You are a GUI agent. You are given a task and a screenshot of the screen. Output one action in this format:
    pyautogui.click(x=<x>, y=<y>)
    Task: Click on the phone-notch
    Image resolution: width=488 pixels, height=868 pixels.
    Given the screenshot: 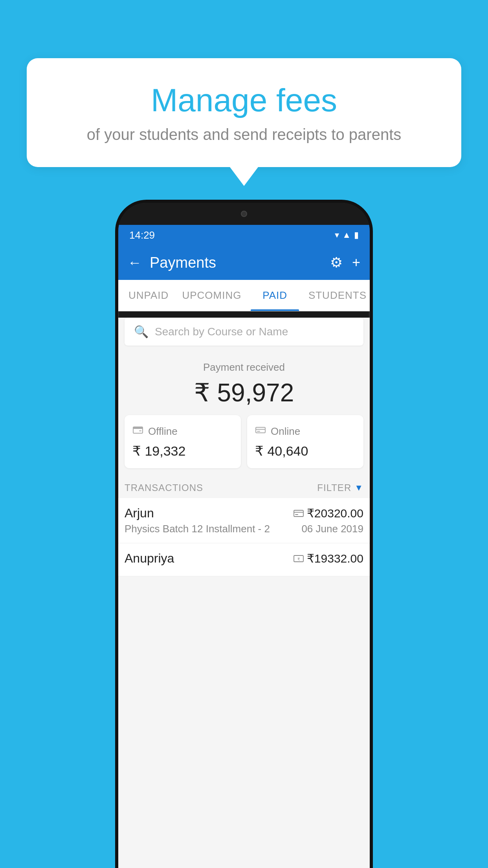 What is the action you would take?
    pyautogui.click(x=244, y=214)
    